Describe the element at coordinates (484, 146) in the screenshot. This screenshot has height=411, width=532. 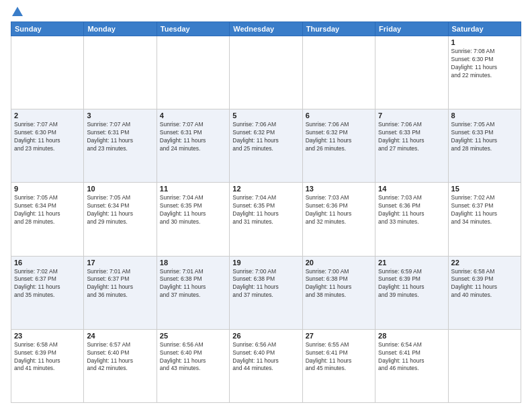
I see `calendar-cell: 8Sunrise: 7:05 AM Sunset: 6:33 PM Daylig…` at that location.